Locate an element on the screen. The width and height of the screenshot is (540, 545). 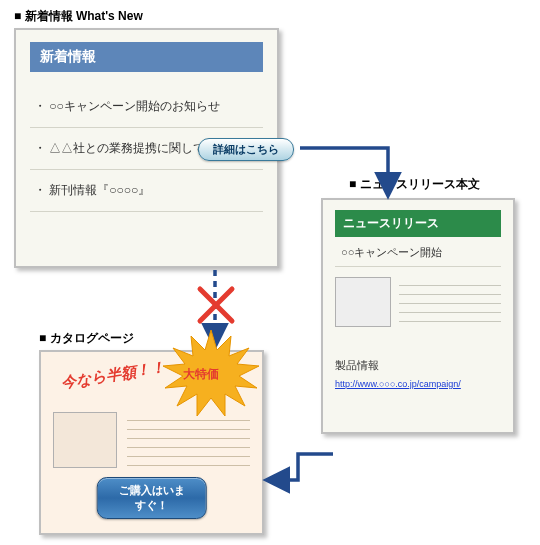
release-image-placeholder is located at coordinates (363, 302).